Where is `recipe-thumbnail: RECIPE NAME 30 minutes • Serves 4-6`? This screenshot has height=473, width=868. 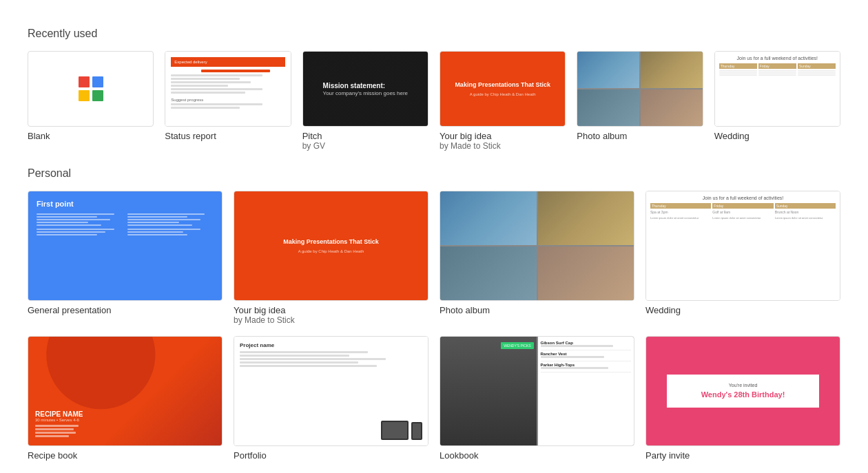 recipe-thumbnail: RECIPE NAME 30 minutes • Serves 4-6 is located at coordinates (125, 391).